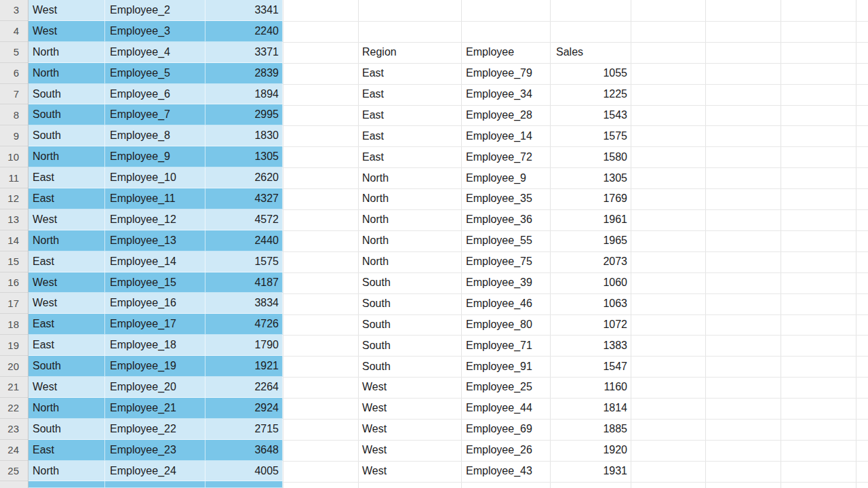 The height and width of the screenshot is (488, 868). I want to click on cell-employee: Employee_39, so click(506, 283).